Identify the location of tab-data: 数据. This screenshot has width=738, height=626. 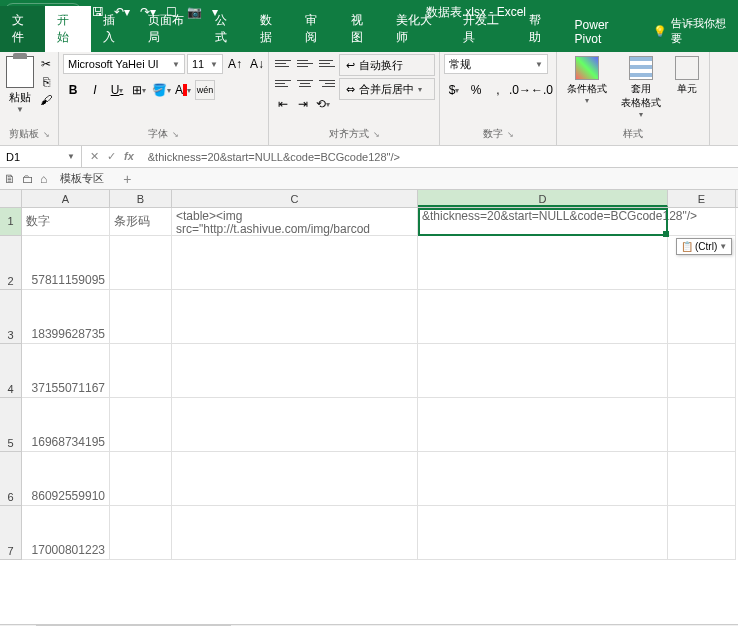
(270, 29).